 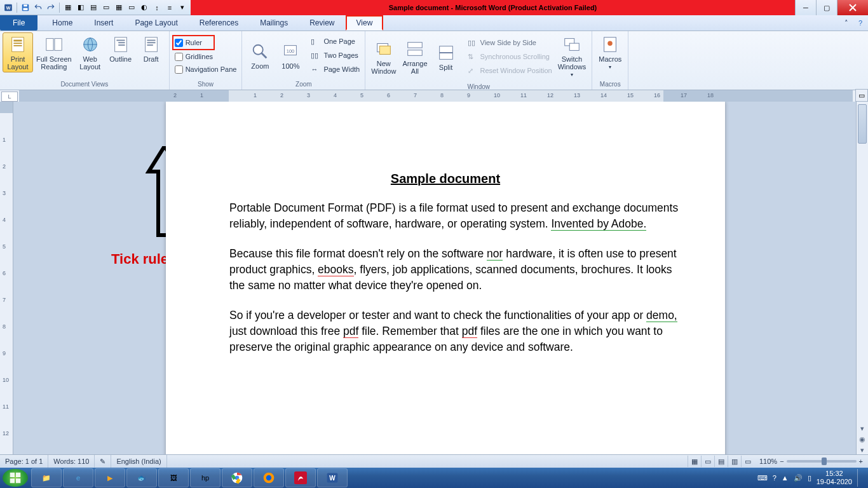 What do you see at coordinates (336, 69) in the screenshot?
I see `page-width-button: ↔Page Width` at bounding box center [336, 69].